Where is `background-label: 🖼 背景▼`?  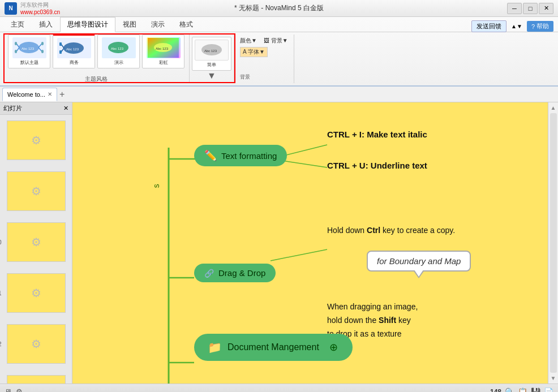 background-label: 🖼 背景▼ is located at coordinates (276, 41).